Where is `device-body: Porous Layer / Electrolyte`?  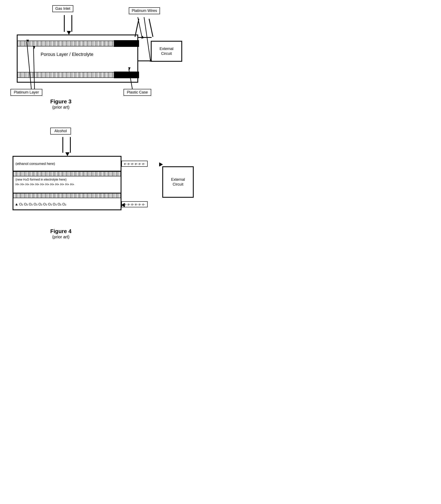
device-body: Porous Layer / Electrolyte is located at coordinates (78, 59).